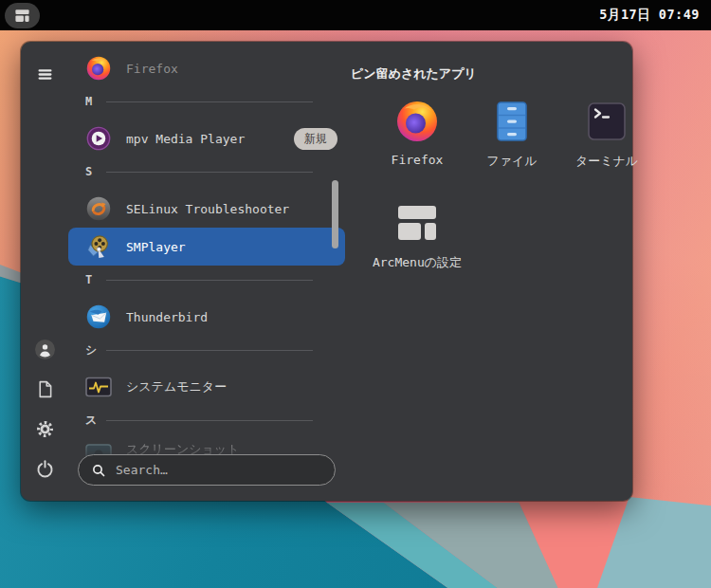  What do you see at coordinates (417, 263) in the screenshot?
I see `pinned-app-label: ArcMenuの設定` at bounding box center [417, 263].